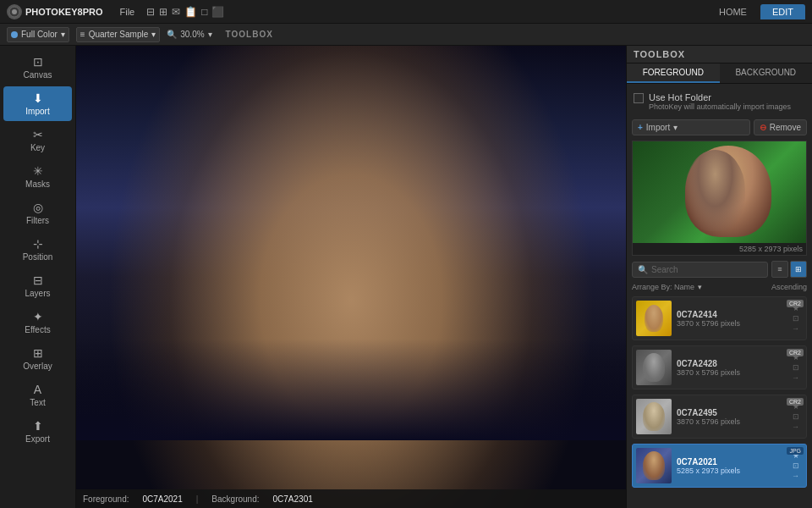  I want to click on tab-foreground: FOREGROUND, so click(673, 73).